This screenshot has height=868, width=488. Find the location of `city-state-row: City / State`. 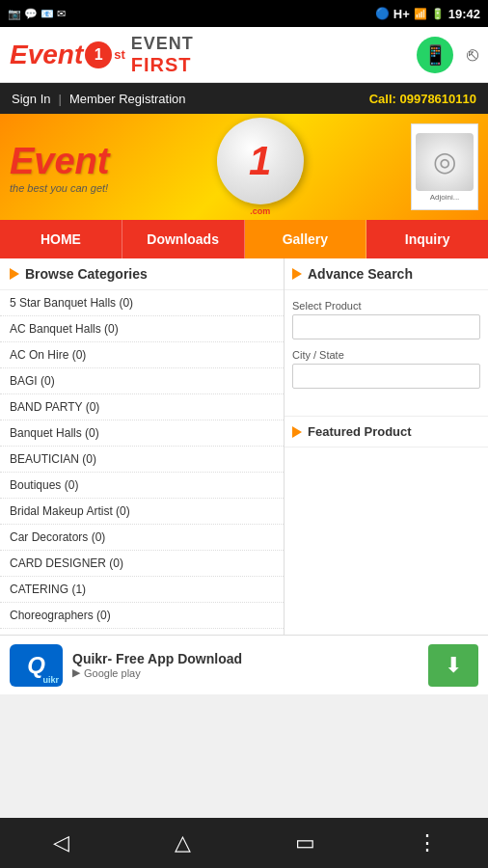

city-state-row: City / State is located at coordinates (386, 368).